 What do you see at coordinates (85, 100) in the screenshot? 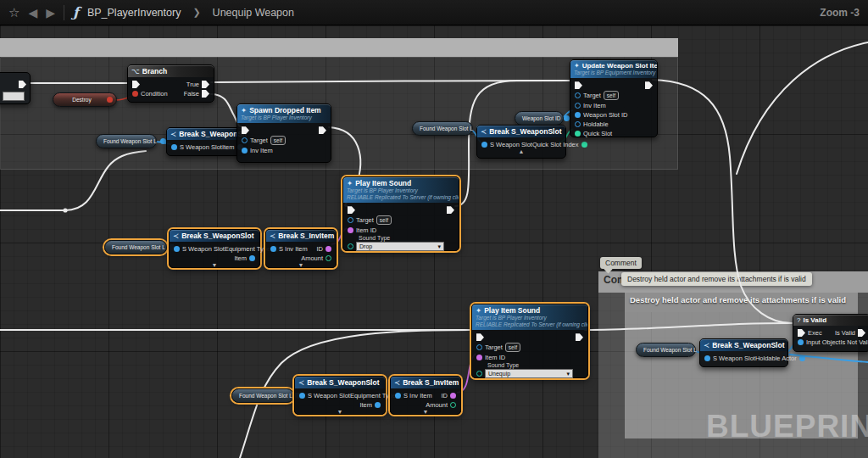
I see `variable-pill-destroy: Destroy` at bounding box center [85, 100].